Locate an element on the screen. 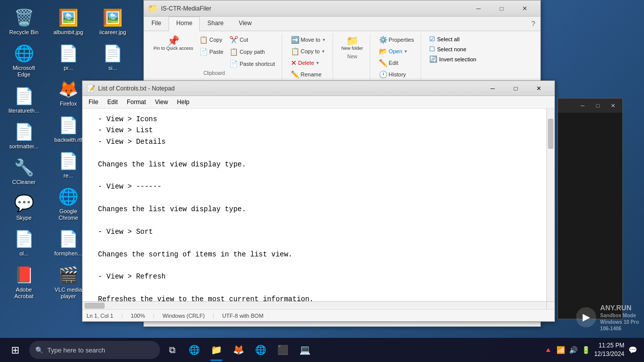 This screenshot has height=362, width=644. file-explorer-title: IS-CTR-MediaFiler is located at coordinates (314, 9).